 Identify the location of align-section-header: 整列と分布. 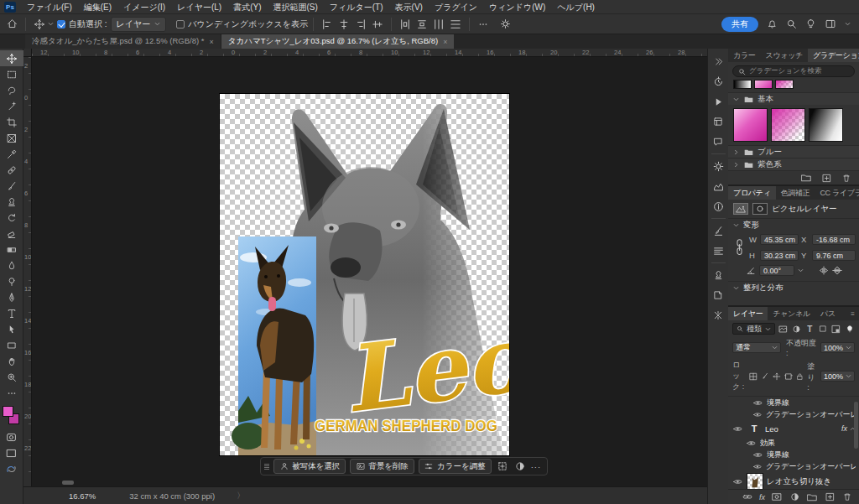
(794, 287).